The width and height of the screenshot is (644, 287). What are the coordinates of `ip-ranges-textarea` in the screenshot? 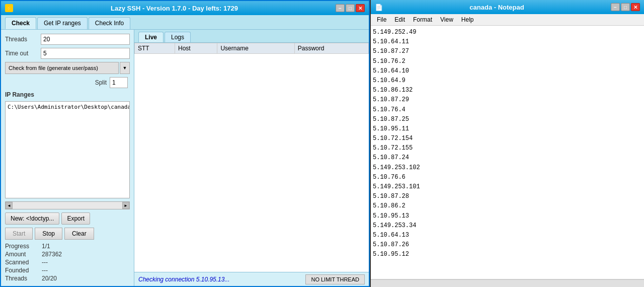 It's located at (67, 150).